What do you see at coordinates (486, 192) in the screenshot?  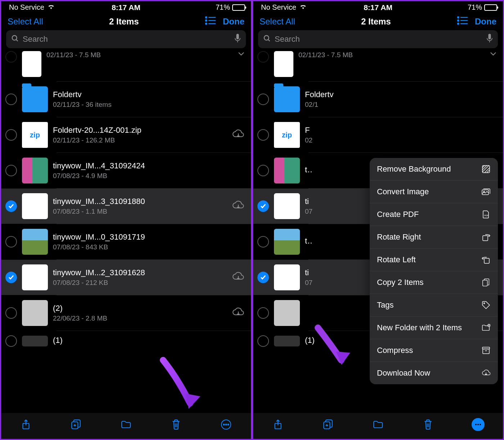 I see `image-stack-icon` at bounding box center [486, 192].